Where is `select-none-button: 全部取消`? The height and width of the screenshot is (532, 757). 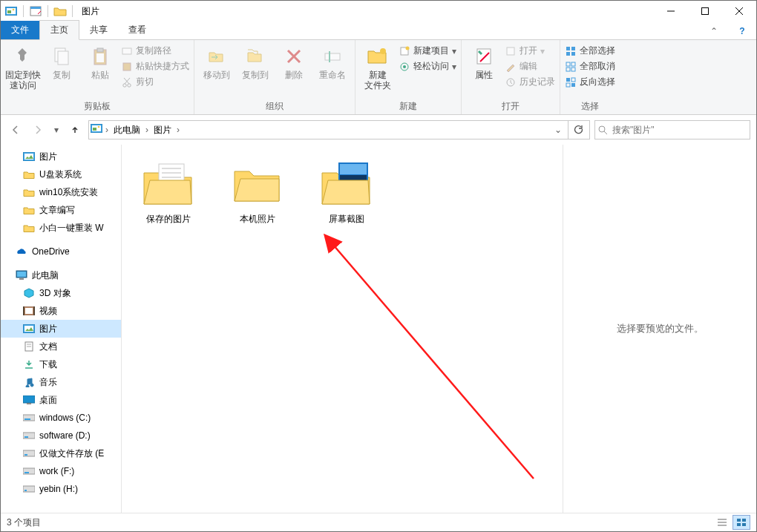
select-none-button: 全部取消 is located at coordinates (590, 67).